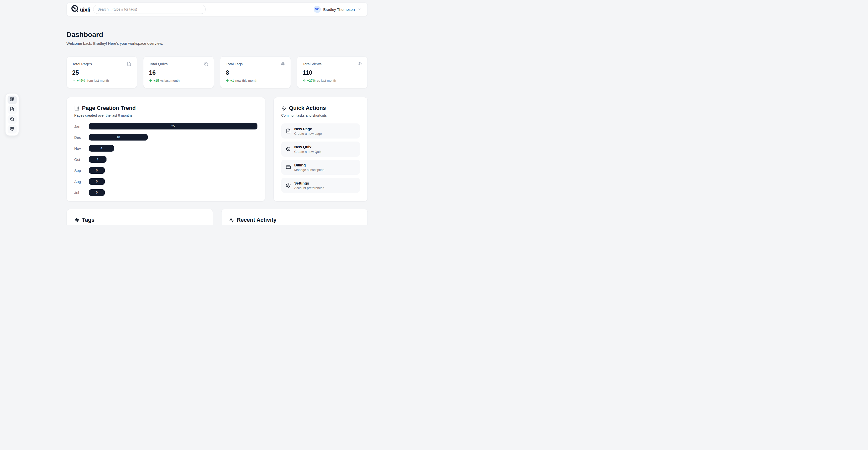 This screenshot has height=450, width=868. What do you see at coordinates (12, 119) in the screenshot?
I see `sidebar-item-quixs` at bounding box center [12, 119].